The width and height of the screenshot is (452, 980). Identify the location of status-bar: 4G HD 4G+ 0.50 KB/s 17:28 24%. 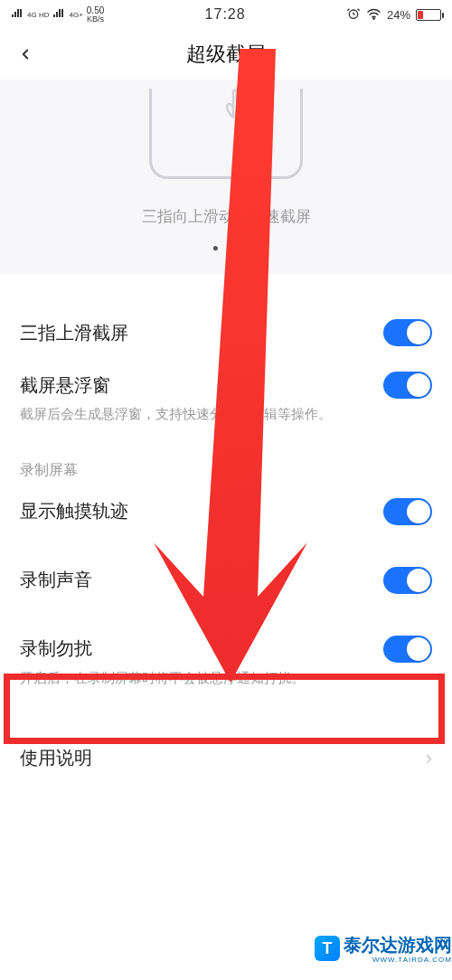
(226, 14).